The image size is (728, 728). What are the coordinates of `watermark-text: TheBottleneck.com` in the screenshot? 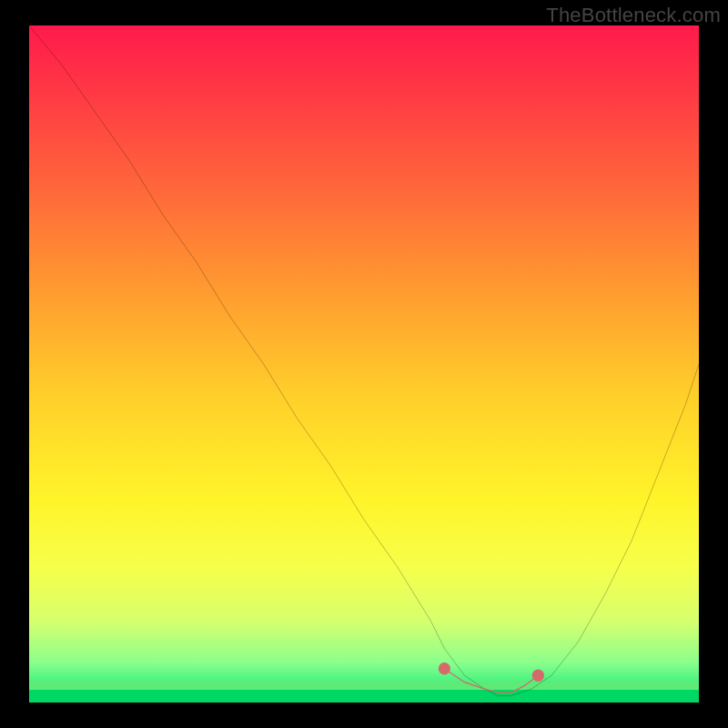 It's located at (633, 15).